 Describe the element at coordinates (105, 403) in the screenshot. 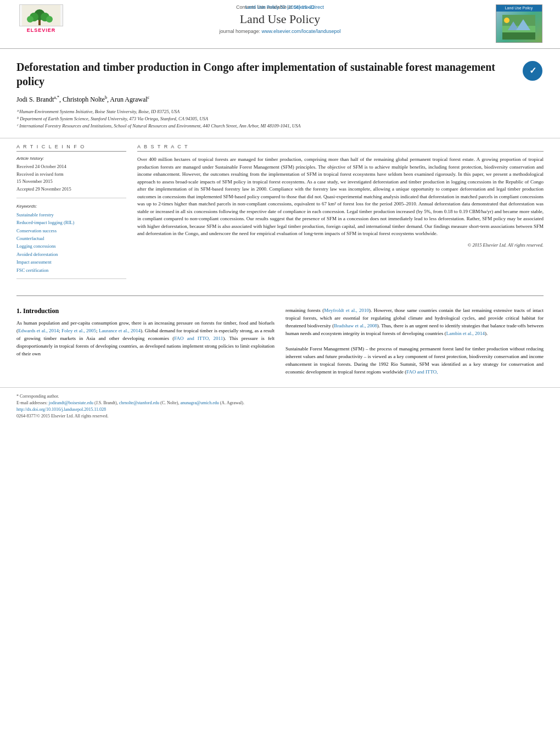

I see `brandt-name: (J.S. Brandt)` at that location.